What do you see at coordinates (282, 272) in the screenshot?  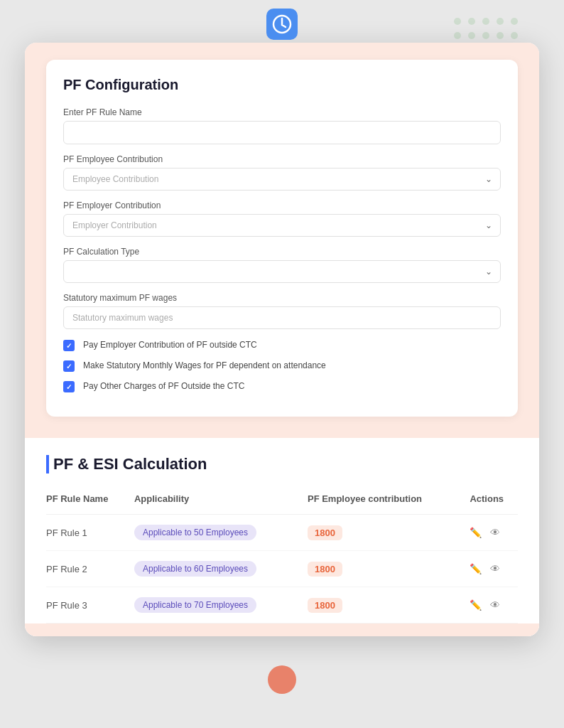 I see `calculation-type-input` at bounding box center [282, 272].